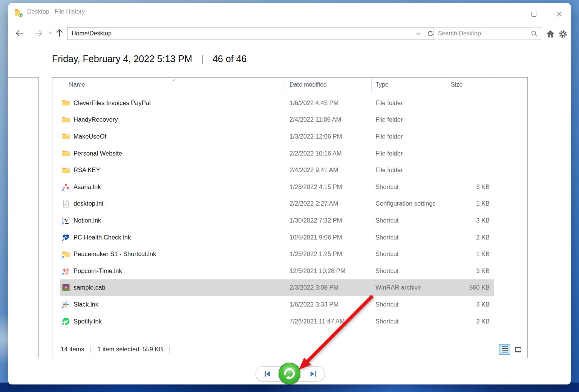  Describe the element at coordinates (20, 33) in the screenshot. I see `back-button` at that location.